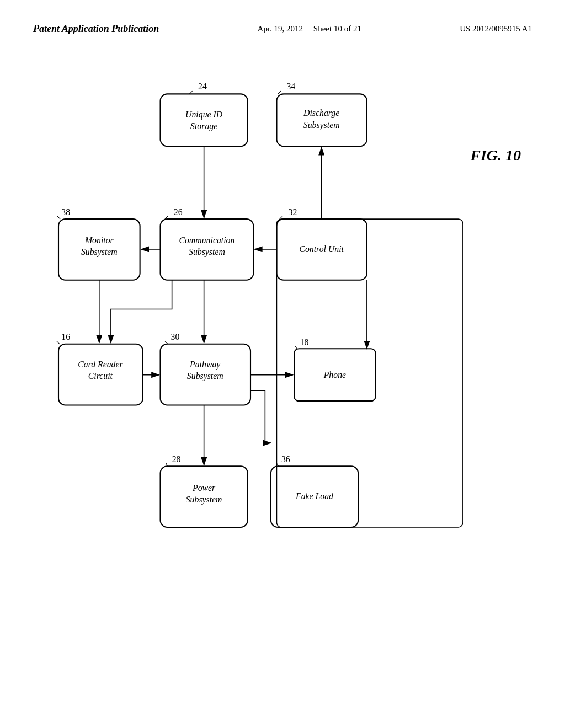  Describe the element at coordinates (305, 342) in the screenshot. I see `svg-text: 18` at that location.